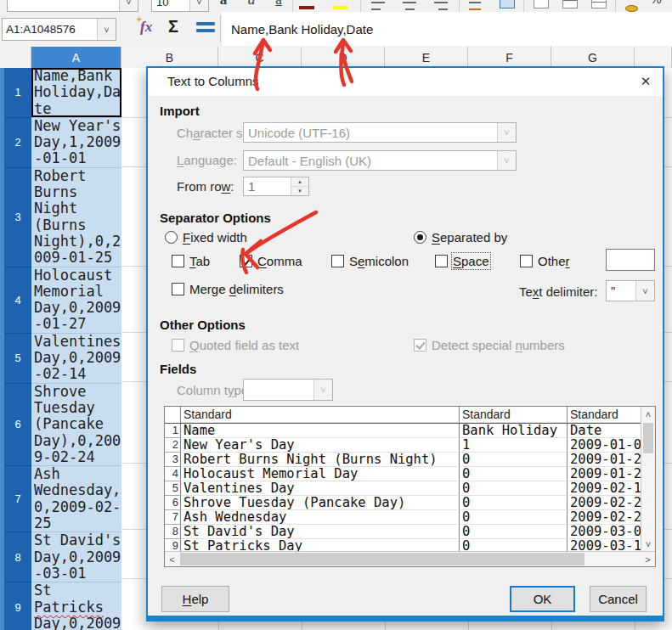  What do you see at coordinates (76, 358) in the screenshot?
I see `cell-a5: Valentines Day,0,2009-02-14` at bounding box center [76, 358].